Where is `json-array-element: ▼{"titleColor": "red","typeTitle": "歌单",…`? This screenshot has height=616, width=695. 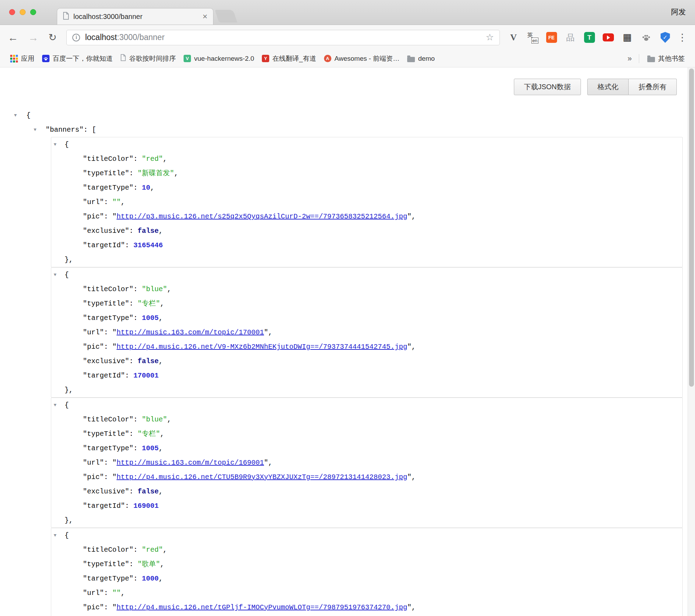 json-array-element: ▼{"titleColor": "red","typeTitle": "歌单",… is located at coordinates (367, 572).